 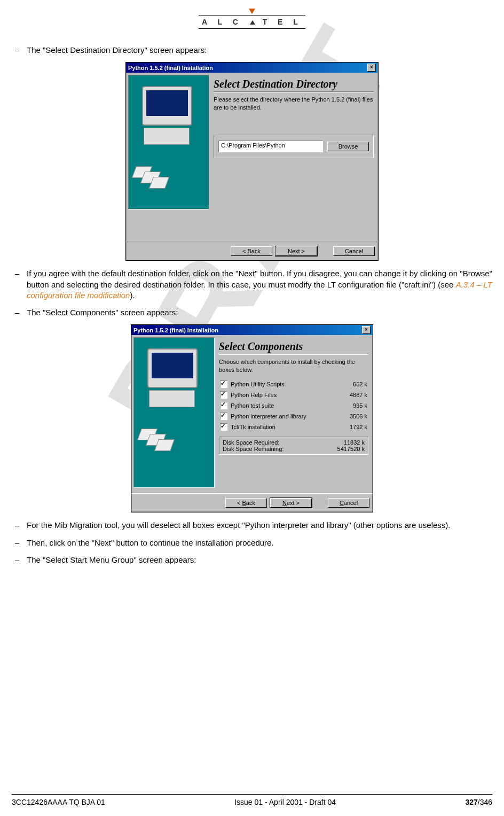 What do you see at coordinates (271, 146) in the screenshot?
I see `destination-path-field: C:\Program Files\Python` at bounding box center [271, 146].